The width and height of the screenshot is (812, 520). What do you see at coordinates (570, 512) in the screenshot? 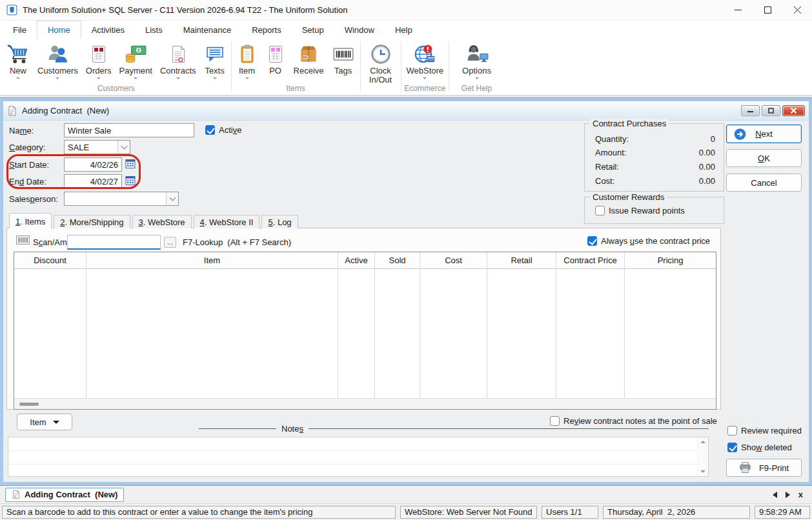
I see `status-users: Users 1/1` at bounding box center [570, 512].